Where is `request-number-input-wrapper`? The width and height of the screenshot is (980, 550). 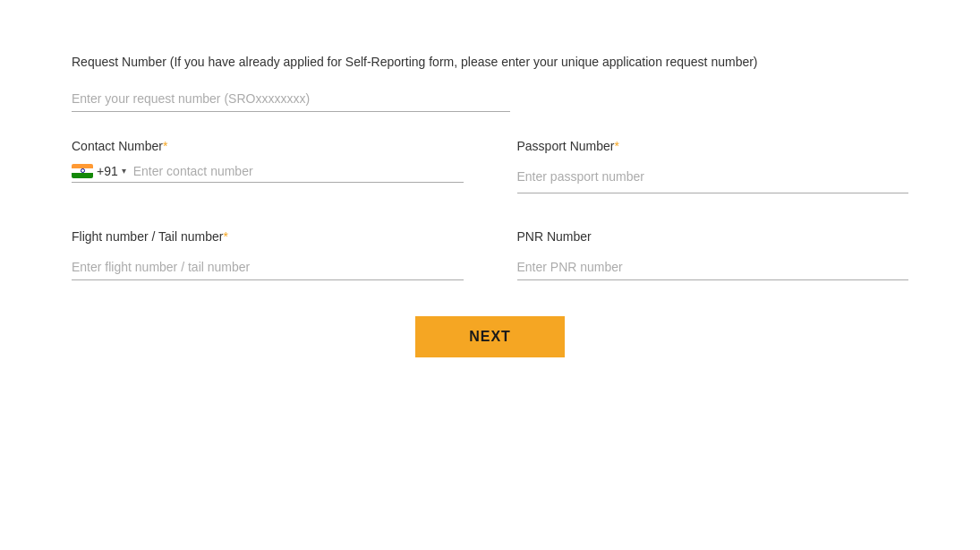 request-number-input-wrapper is located at coordinates (291, 99).